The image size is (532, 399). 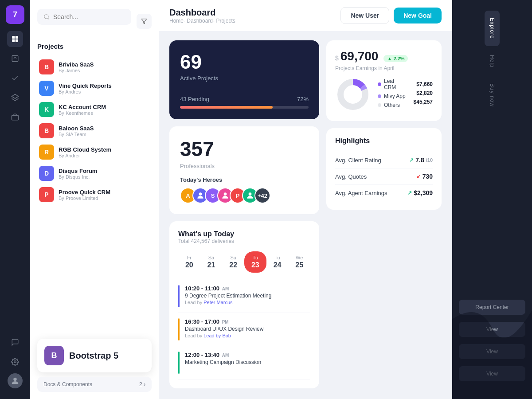 I want to click on legend-item: Leaf CRM, so click(x=392, y=84).